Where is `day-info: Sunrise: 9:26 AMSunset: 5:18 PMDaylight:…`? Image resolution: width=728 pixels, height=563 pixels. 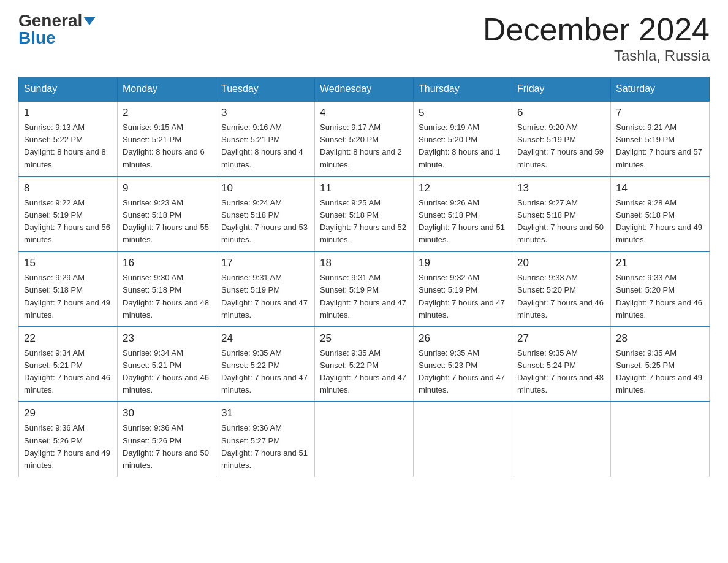 day-info: Sunrise: 9:26 AMSunset: 5:18 PMDaylight:… is located at coordinates (462, 221).